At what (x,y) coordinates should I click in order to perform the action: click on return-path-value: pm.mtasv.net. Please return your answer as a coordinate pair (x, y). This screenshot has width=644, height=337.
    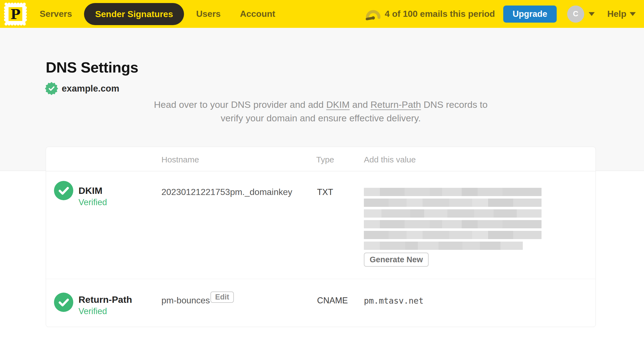
    Looking at the image, I should click on (394, 301).